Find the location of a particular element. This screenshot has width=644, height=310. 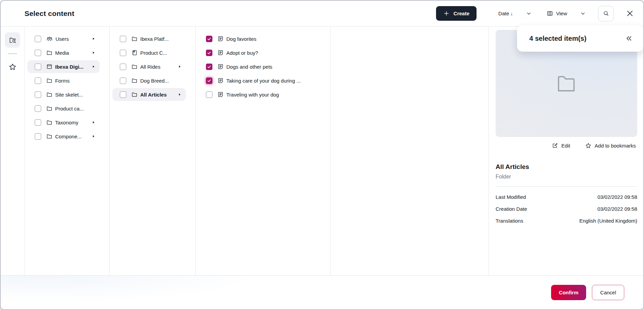

close-button is located at coordinates (630, 14).